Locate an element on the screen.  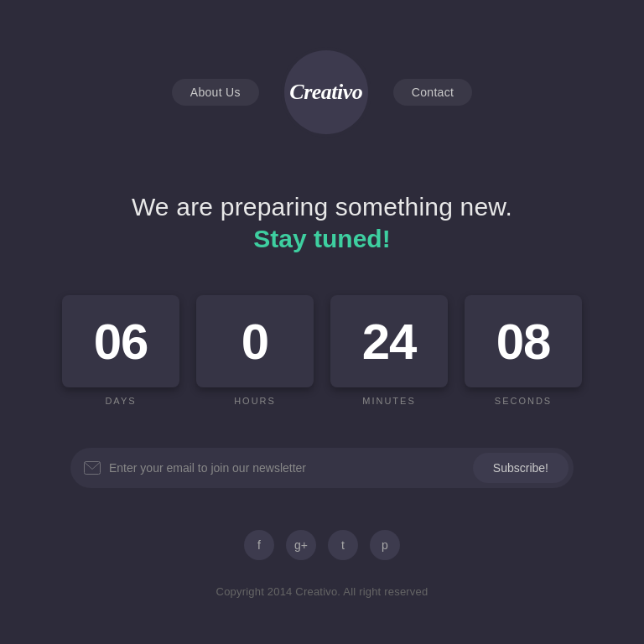
countdown-days-box: 06 is located at coordinates (121, 341).